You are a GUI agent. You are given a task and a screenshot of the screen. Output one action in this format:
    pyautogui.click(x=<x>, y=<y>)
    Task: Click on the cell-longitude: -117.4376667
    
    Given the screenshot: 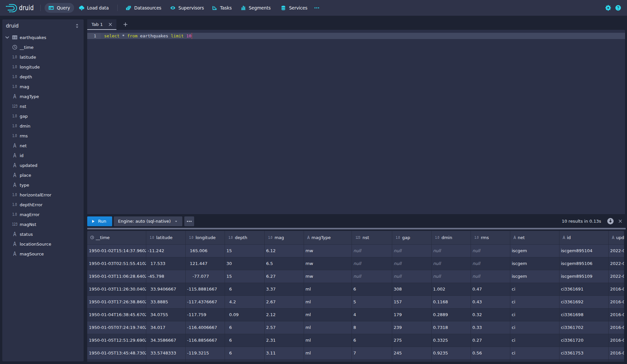 What is the action you would take?
    pyautogui.click(x=205, y=302)
    